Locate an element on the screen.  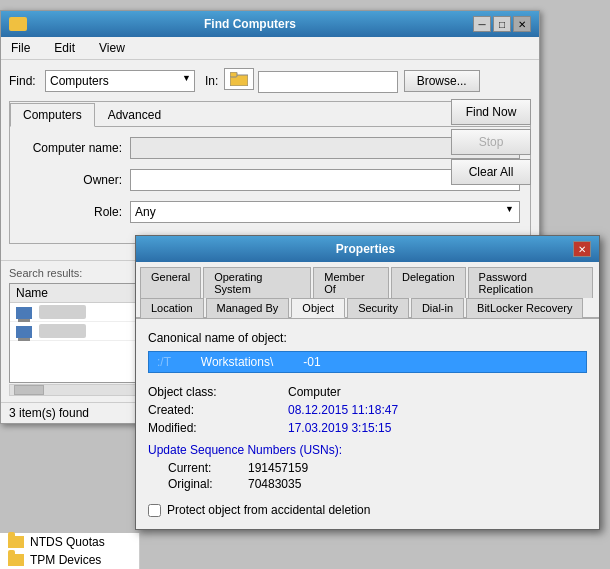
protect-checkbox-row: Protect object from accidental deletion is located at coordinates (368, 510).